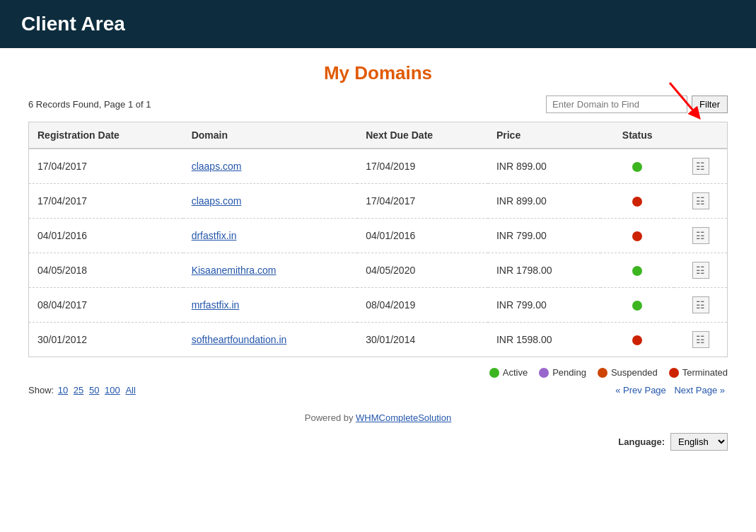 This screenshot has width=756, height=532. What do you see at coordinates (63, 391) in the screenshot?
I see `show-10: 10` at bounding box center [63, 391].